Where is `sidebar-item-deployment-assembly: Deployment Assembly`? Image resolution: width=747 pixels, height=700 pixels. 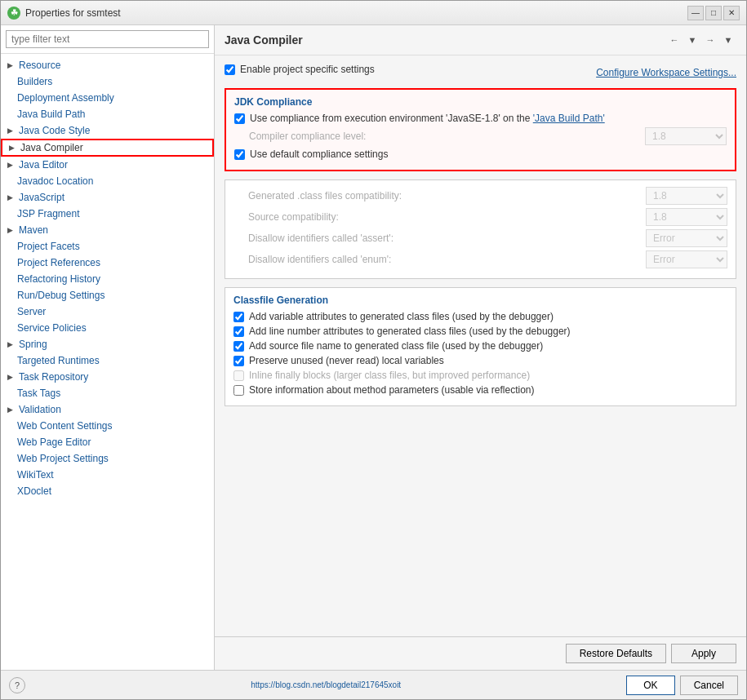 sidebar-item-deployment-assembly: Deployment Assembly is located at coordinates (108, 98).